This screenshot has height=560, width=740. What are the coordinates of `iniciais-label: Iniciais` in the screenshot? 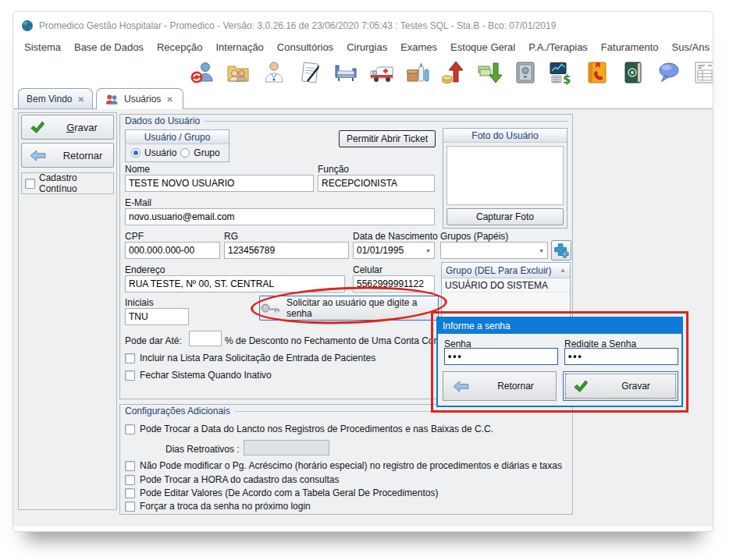 It's located at (139, 303).